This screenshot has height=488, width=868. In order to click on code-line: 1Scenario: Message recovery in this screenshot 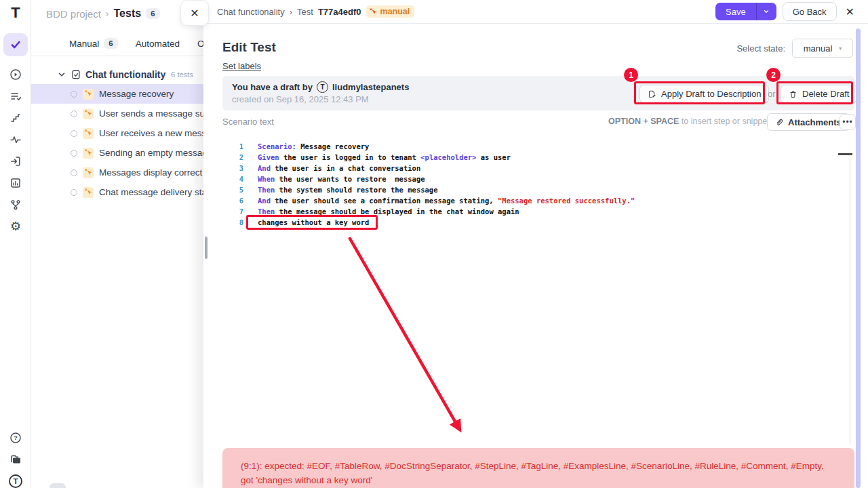, I will do `click(526, 146)`.